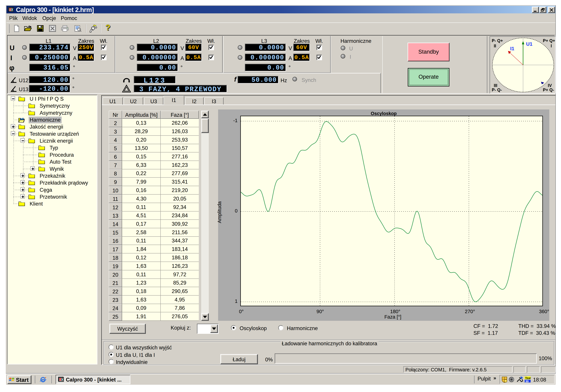  I want to click on svg-text: P+ Q-, so click(549, 90).